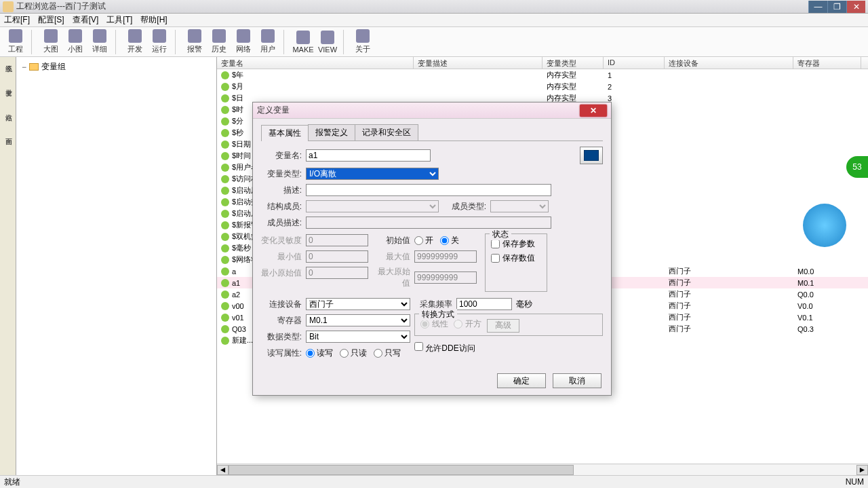 This screenshot has height=488, width=868. What do you see at coordinates (135, 42) in the screenshot?
I see `tb-dev: 开发` at bounding box center [135, 42].